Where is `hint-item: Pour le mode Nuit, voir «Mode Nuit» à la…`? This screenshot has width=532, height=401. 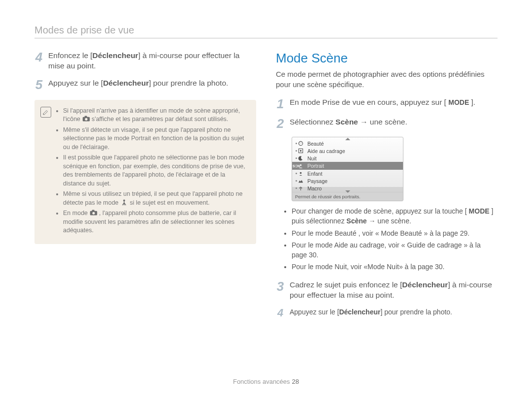 hint-item: Pour le mode Nuit, voir «Mode Nuit» à la… is located at coordinates (395, 267).